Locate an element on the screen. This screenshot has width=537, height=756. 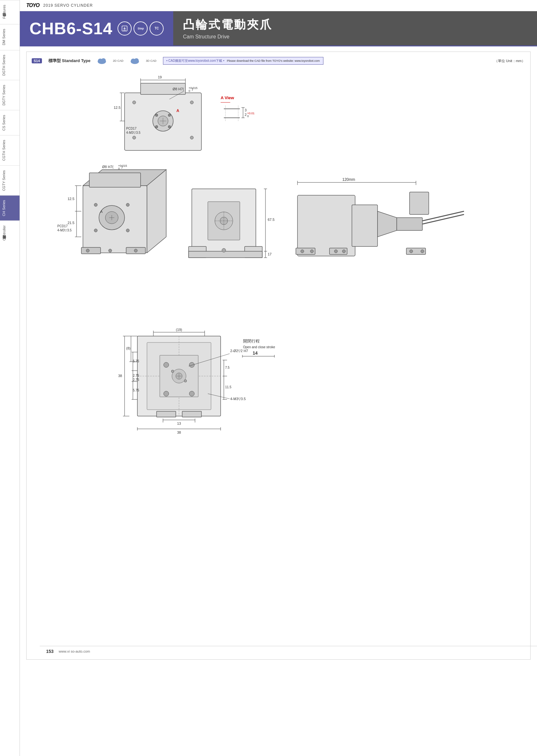
svg-text: 14 is located at coordinates (255, 353).